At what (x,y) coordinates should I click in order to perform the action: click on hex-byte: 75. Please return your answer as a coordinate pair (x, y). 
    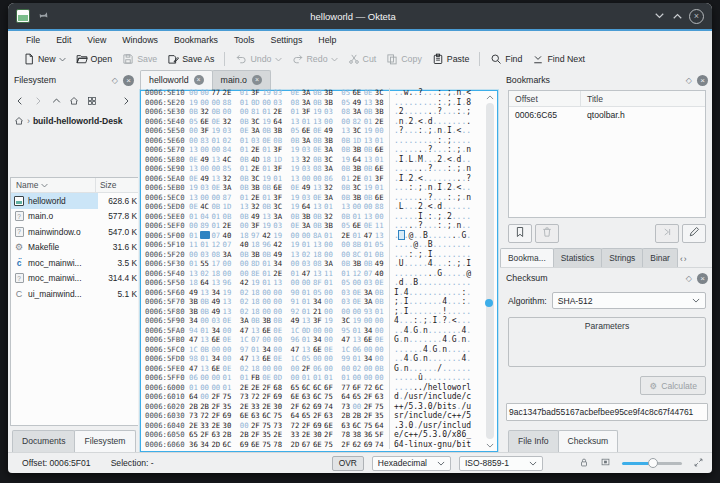
    Looking at the image, I should click on (330, 397).